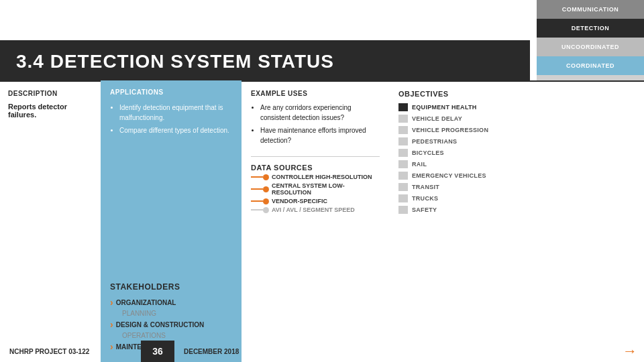 This screenshot has height=362, width=644. Describe the element at coordinates (425, 187) in the screenshot. I see `obj-label: TRANSIT` at that location.